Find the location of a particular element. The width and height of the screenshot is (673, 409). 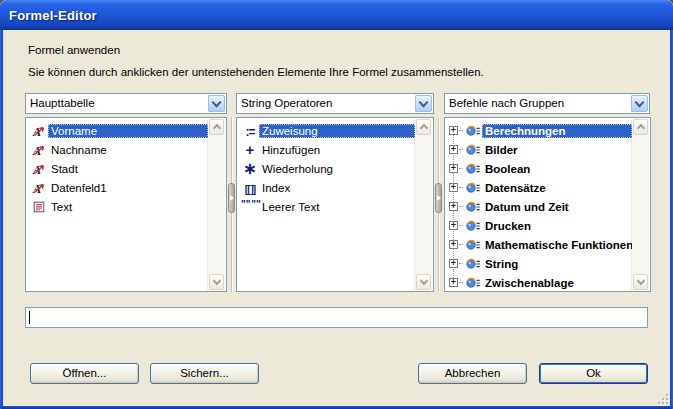

list-item: +Datensätze is located at coordinates (539, 188).